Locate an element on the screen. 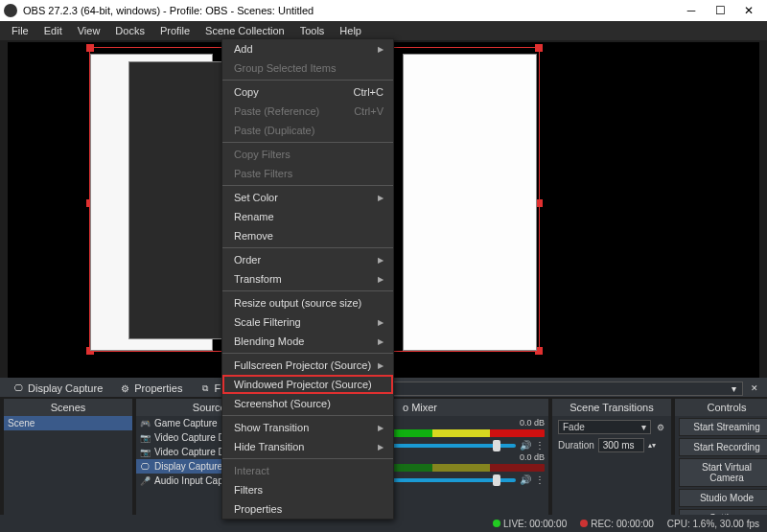 Image resolution: width=767 pixels, height=532 pixels. ctx-label: Copy Filters is located at coordinates (263, 154).